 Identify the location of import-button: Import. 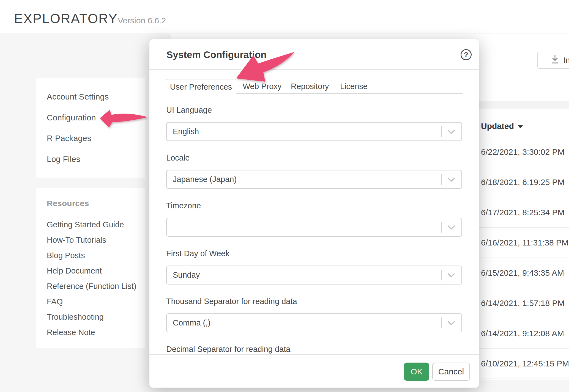
(553, 60).